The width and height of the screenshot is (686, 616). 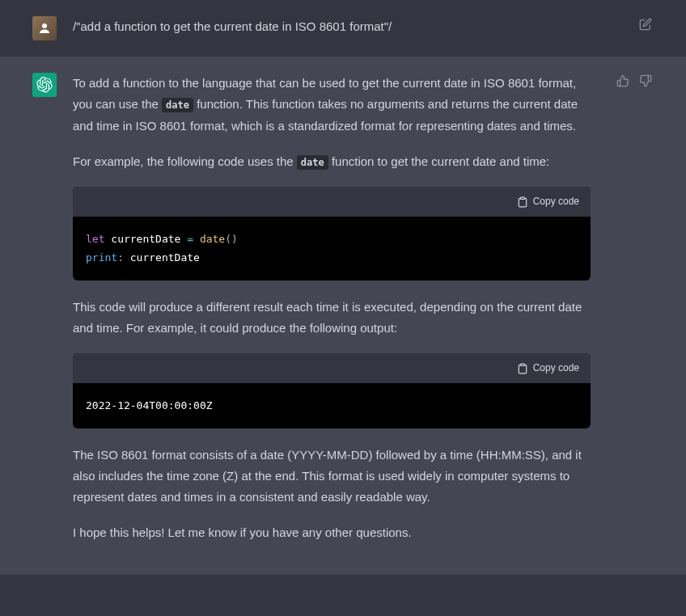 What do you see at coordinates (646, 24) in the screenshot?
I see `user-actions` at bounding box center [646, 24].